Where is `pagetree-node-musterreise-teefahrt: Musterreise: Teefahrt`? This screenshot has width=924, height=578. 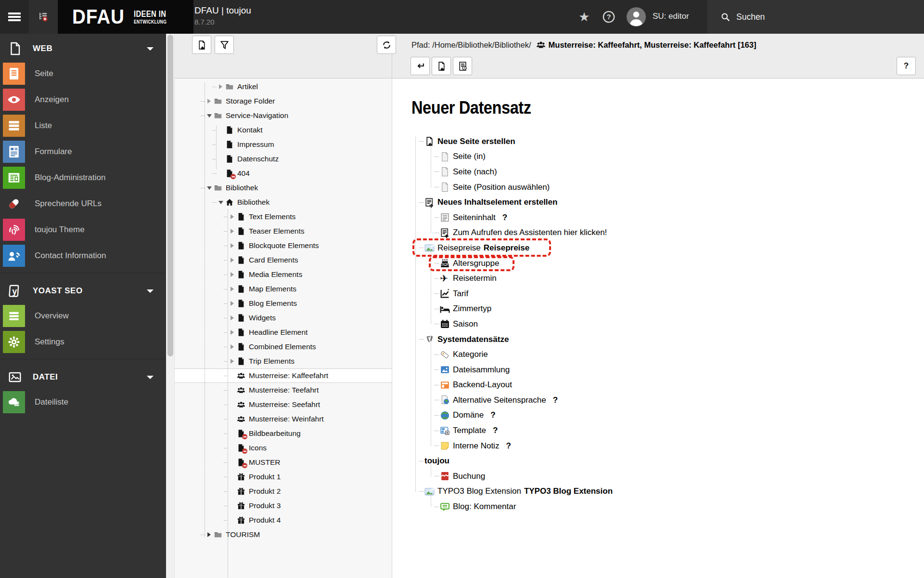
pagetree-node-musterreise-teefahrt: Musterreise: Teefahrt is located at coordinates (283, 390).